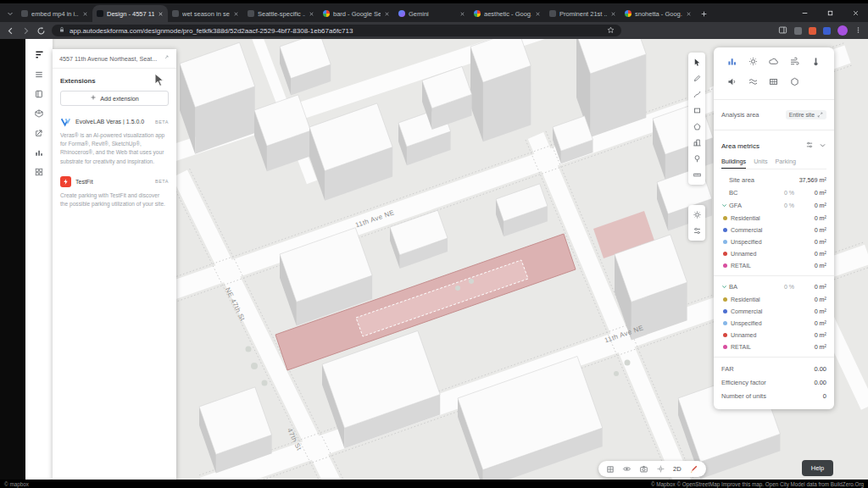 The height and width of the screenshot is (488, 868). I want to click on sun-study-icon, so click(697, 215).